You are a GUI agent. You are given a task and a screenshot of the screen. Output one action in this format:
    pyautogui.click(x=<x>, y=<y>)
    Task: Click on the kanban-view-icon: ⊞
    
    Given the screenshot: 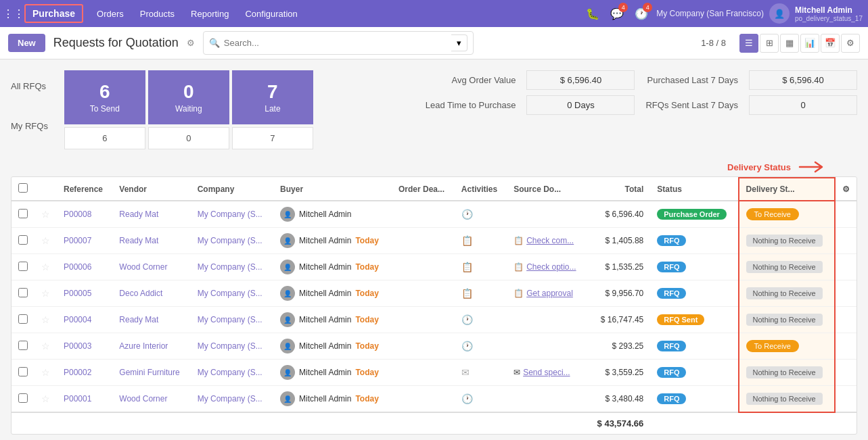 What is the action you would take?
    pyautogui.click(x=769, y=43)
    